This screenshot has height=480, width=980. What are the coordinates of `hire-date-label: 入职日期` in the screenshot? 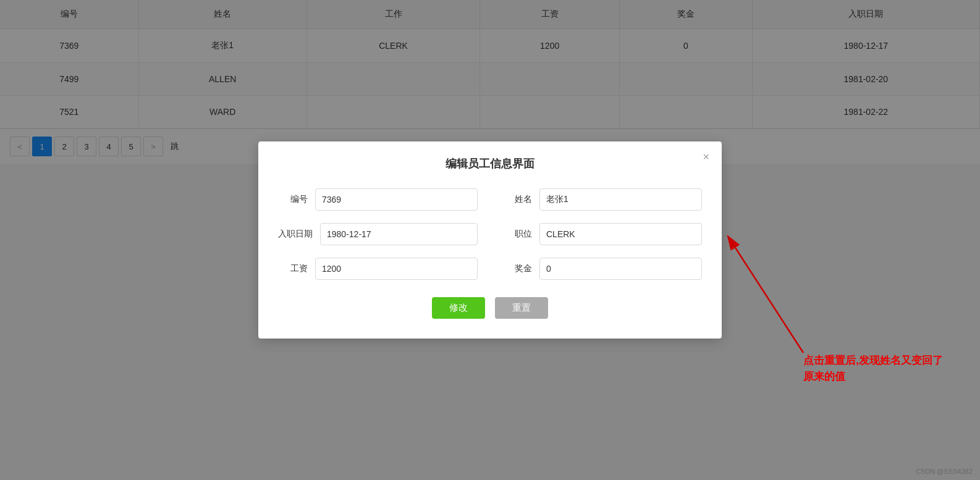 It's located at (295, 234).